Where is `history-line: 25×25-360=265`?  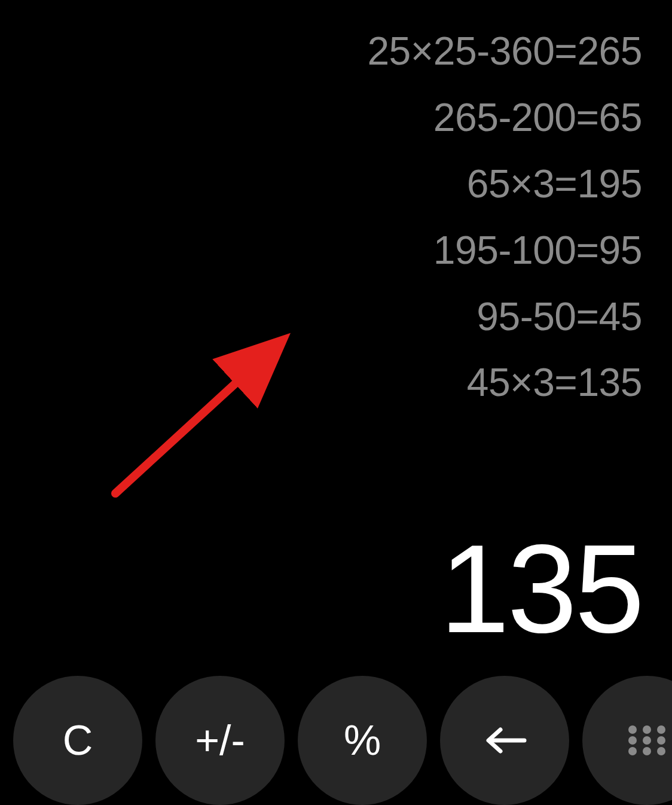
history-line: 25×25-360=265 is located at coordinates (321, 51).